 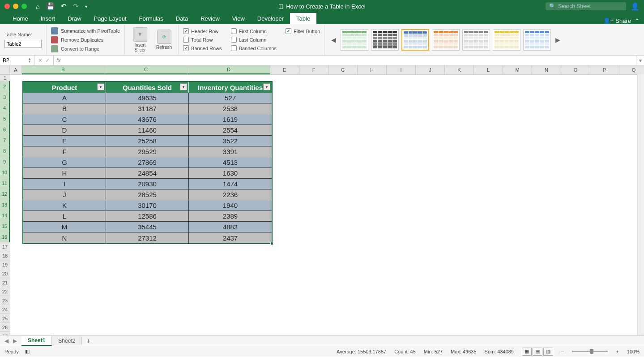 I want to click on tab-developer: Developer, so click(x=270, y=19).